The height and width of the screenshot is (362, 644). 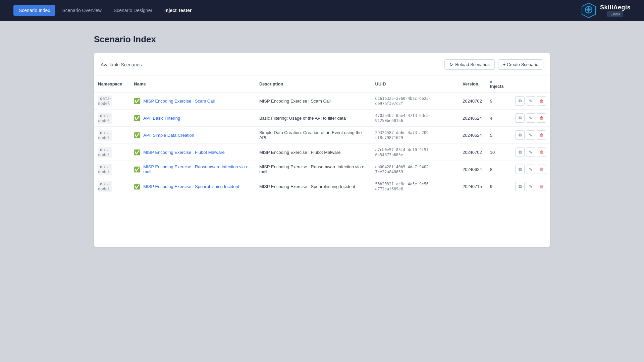 What do you see at coordinates (498, 152) in the screenshot?
I see `cell-injects: 10` at bounding box center [498, 152].